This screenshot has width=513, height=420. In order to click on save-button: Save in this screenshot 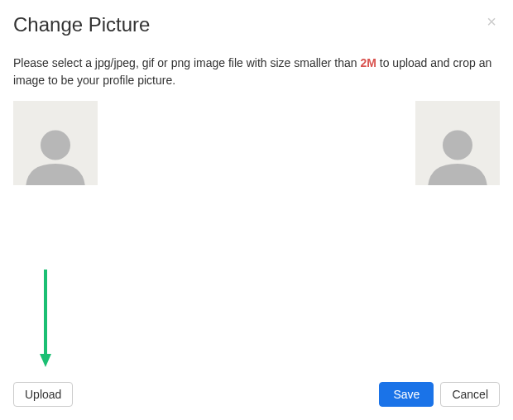, I will do `click(406, 394)`.